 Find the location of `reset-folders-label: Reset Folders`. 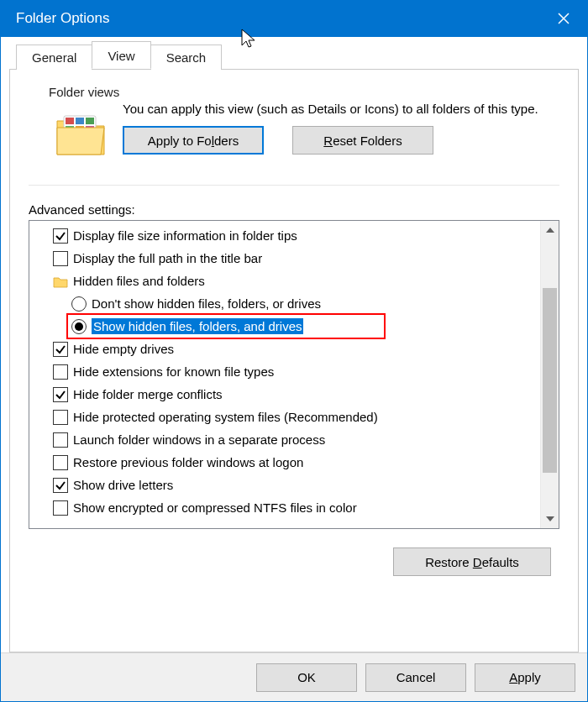

reset-folders-label: Reset Folders is located at coordinates (363, 141).